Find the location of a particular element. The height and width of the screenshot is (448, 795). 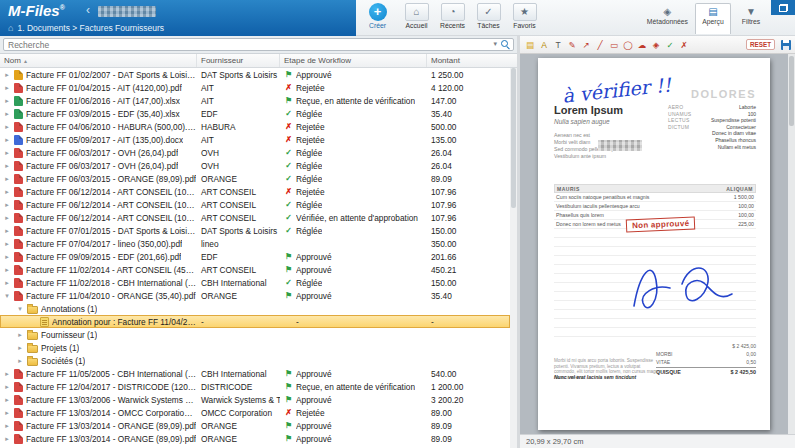

list-scrollbar-thumb is located at coordinates (514, 138).